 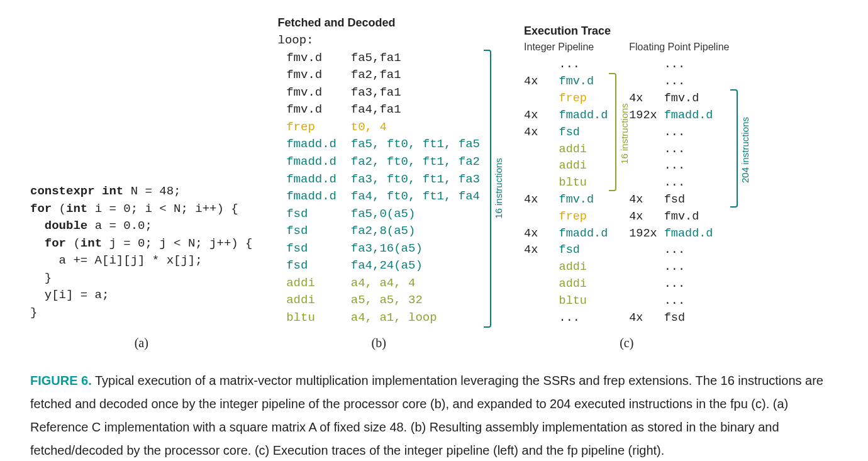 What do you see at coordinates (379, 41) in the screenshot?
I see `asm-loop-label: loop:` at bounding box center [379, 41].